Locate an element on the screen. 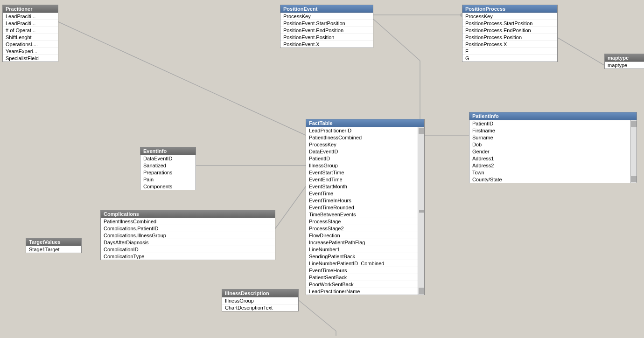  table-row: Gender is located at coordinates (550, 152).